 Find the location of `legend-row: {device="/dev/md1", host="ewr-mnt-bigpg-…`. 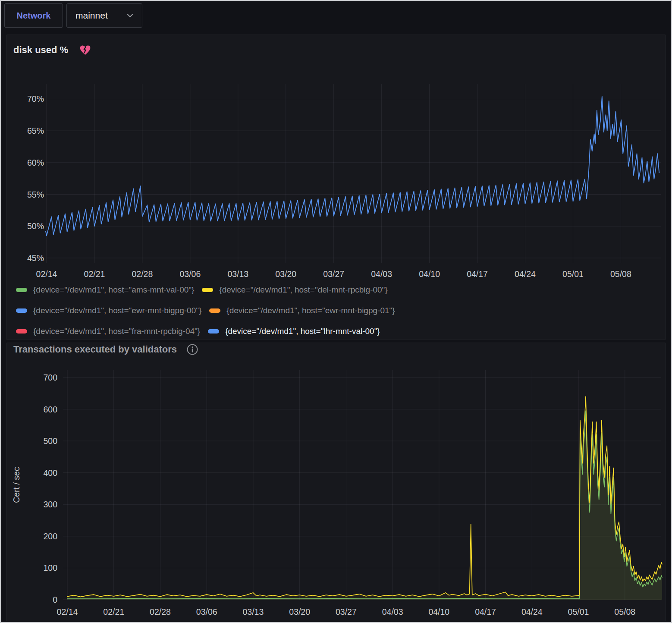

legend-row: {device="/dev/md1", host="ewr-mnt-bigpg-… is located at coordinates (205, 311).